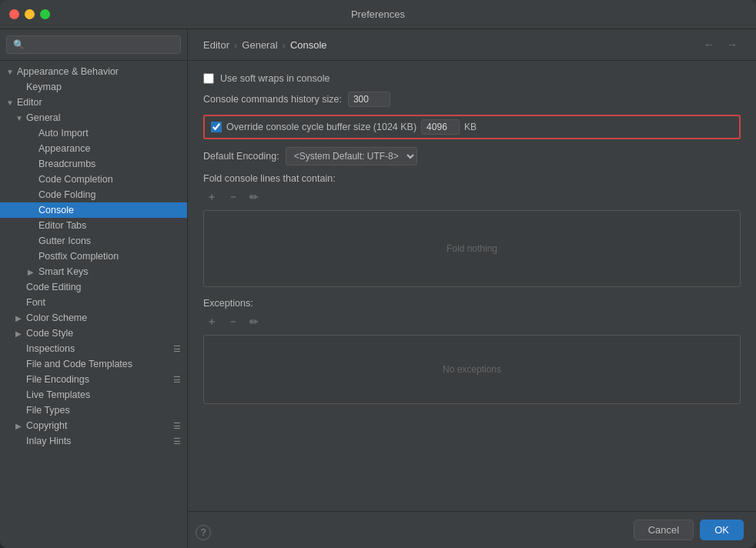 The image size is (756, 548). Describe the element at coordinates (233, 322) in the screenshot. I see `exceptions-remove-button: －` at that location.